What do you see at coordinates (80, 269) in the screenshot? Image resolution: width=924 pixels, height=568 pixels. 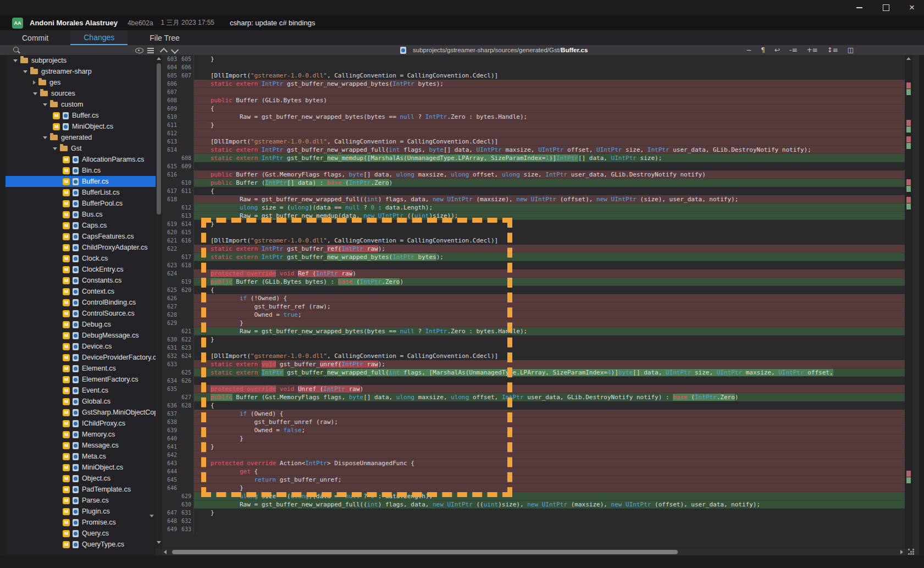 I see `tree-item-clockentry.cs: MClockEntry.cs` at bounding box center [80, 269].